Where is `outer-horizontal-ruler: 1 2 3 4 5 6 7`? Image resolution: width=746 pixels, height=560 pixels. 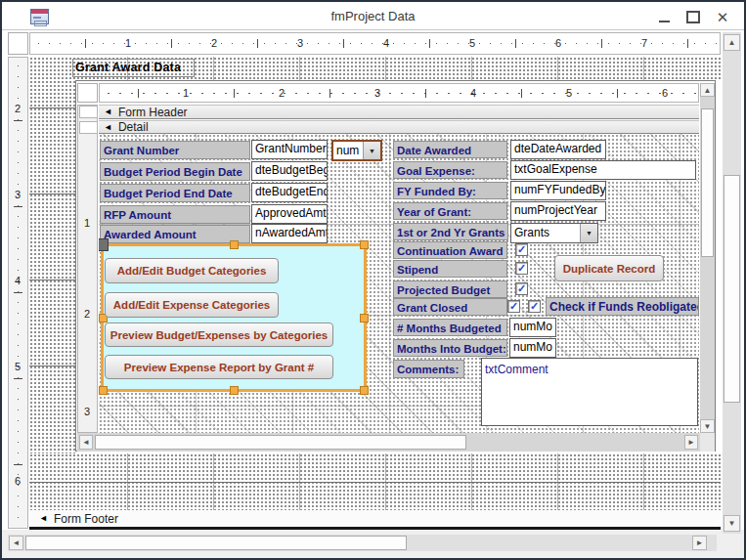 outer-horizontal-ruler: 1 2 3 4 5 6 7 is located at coordinates (375, 43).